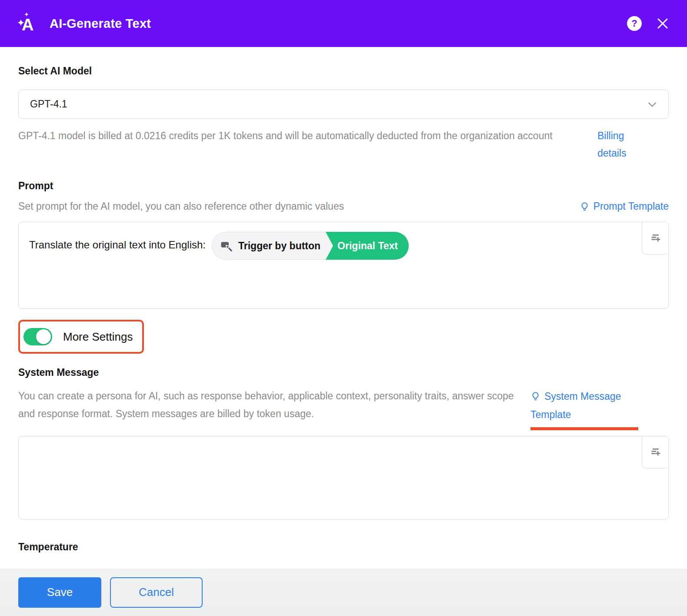 The width and height of the screenshot is (687, 616). Describe the element at coordinates (617, 144) in the screenshot. I see `billing-details-link: Billing details` at that location.